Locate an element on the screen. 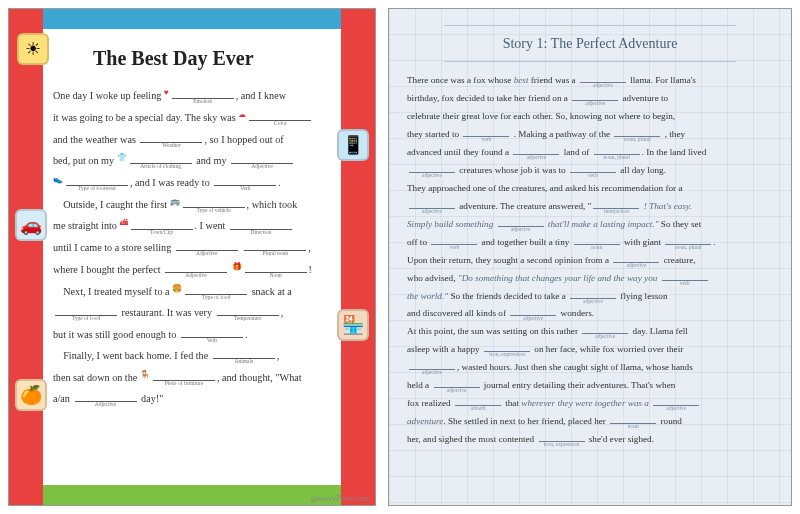  blank-r17: adjective is located at coordinates (457, 383).